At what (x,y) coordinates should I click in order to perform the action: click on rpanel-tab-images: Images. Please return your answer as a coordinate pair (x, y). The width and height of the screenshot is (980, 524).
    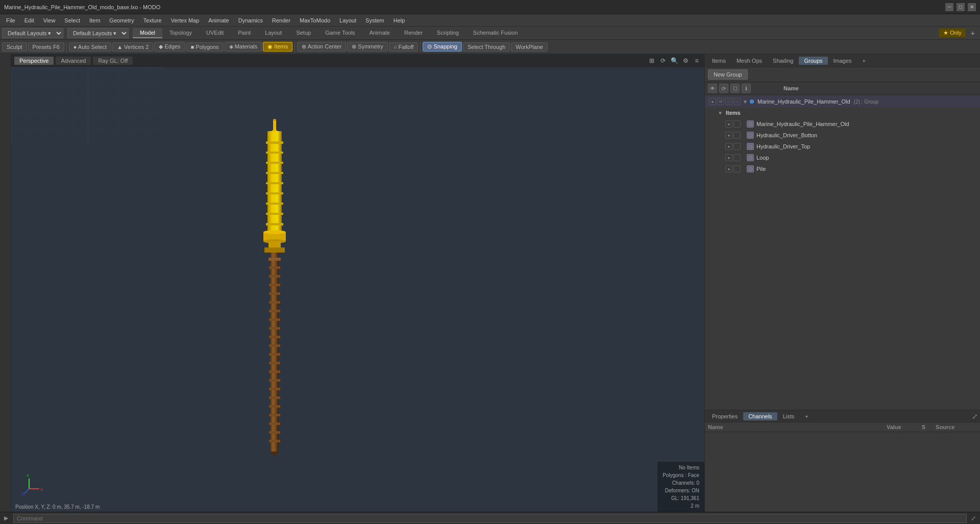
    Looking at the image, I should click on (843, 61).